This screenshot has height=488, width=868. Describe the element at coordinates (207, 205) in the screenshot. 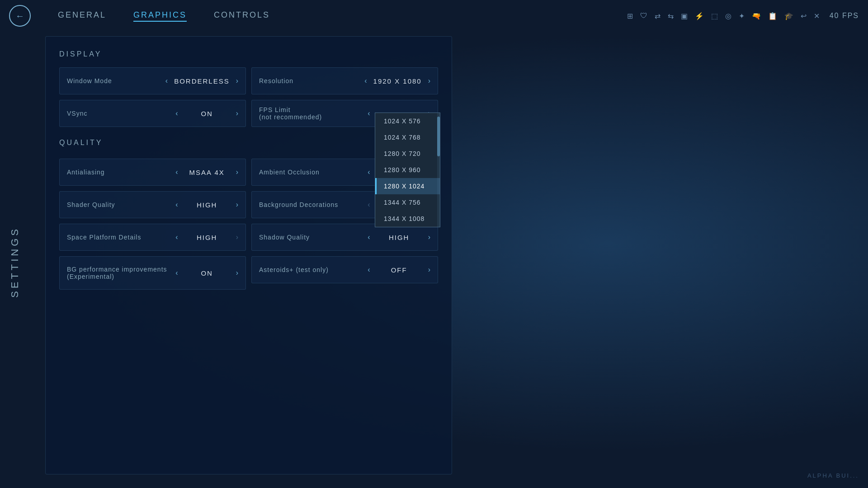

I see `shader-quality-control: ‹ HIGH ›` at that location.